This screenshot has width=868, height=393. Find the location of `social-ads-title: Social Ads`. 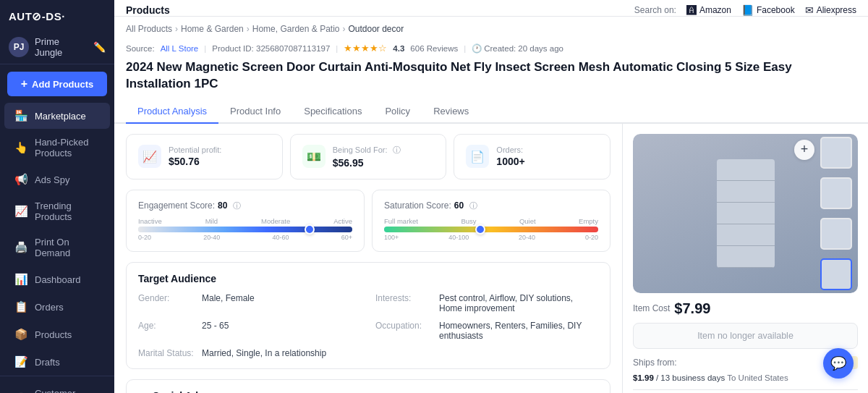

social-ads-title: Social Ads is located at coordinates (178, 392).